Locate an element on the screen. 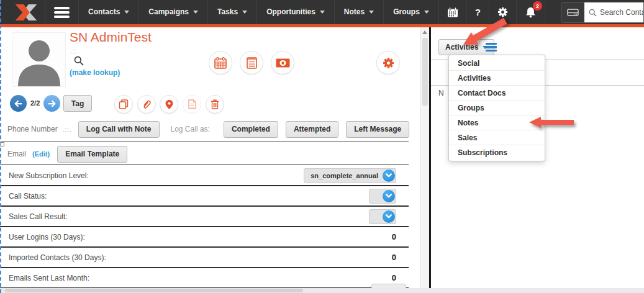 This screenshot has width=644, height=293. arrow-right-icon is located at coordinates (52, 104).